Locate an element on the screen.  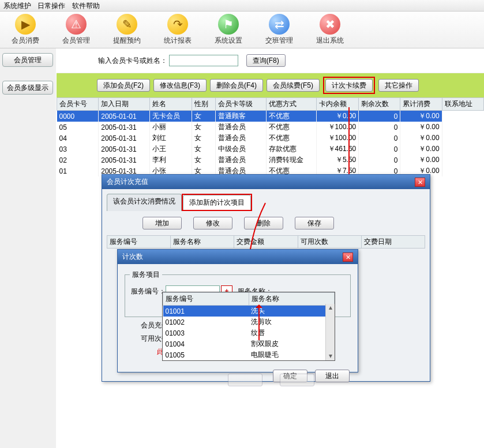
search-label: 输入会员卡号或姓名： is located at coordinates (133, 61).